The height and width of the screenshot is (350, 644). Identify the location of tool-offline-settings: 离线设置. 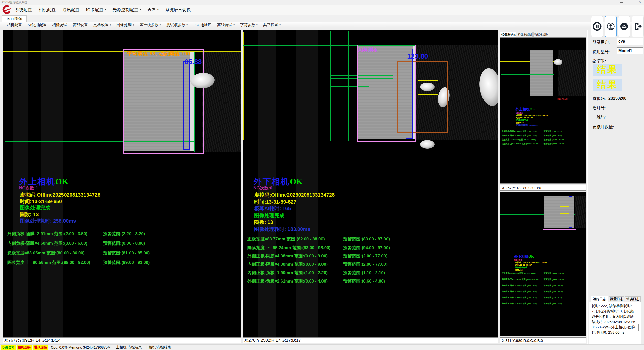
(80, 25).